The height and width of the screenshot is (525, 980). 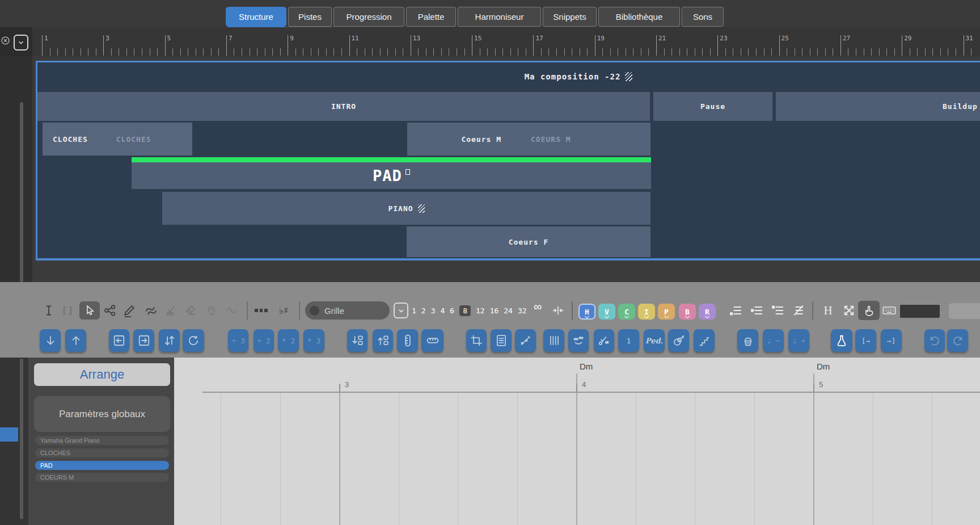 I want to click on infinity-icon: ∞, so click(x=538, y=306).